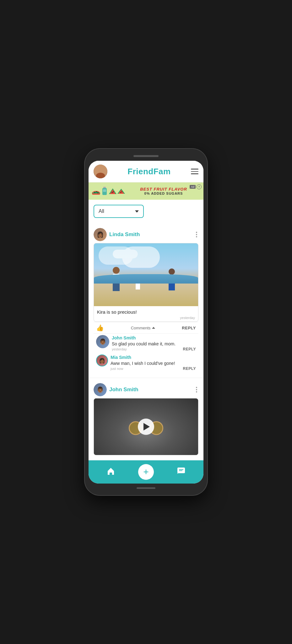 The width and height of the screenshot is (292, 644). What do you see at coordinates (146, 472) in the screenshot?
I see `plus-icon: +` at bounding box center [146, 472].